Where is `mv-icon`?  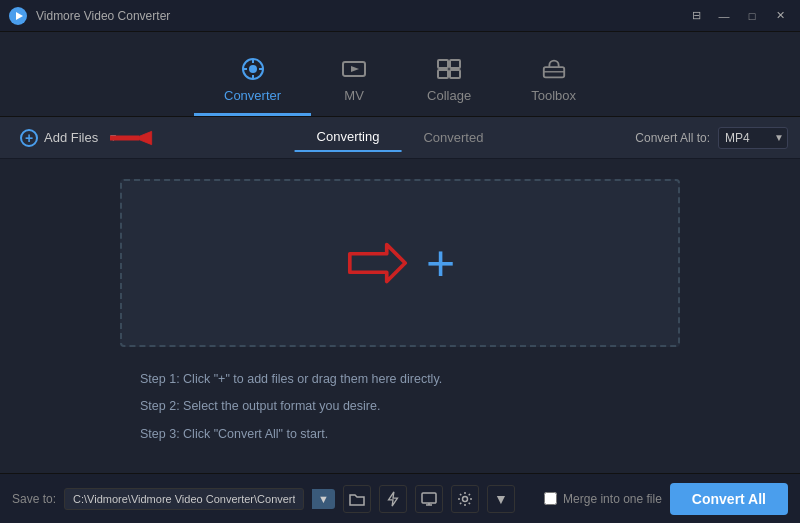
mv-icon is located at coordinates (354, 71).